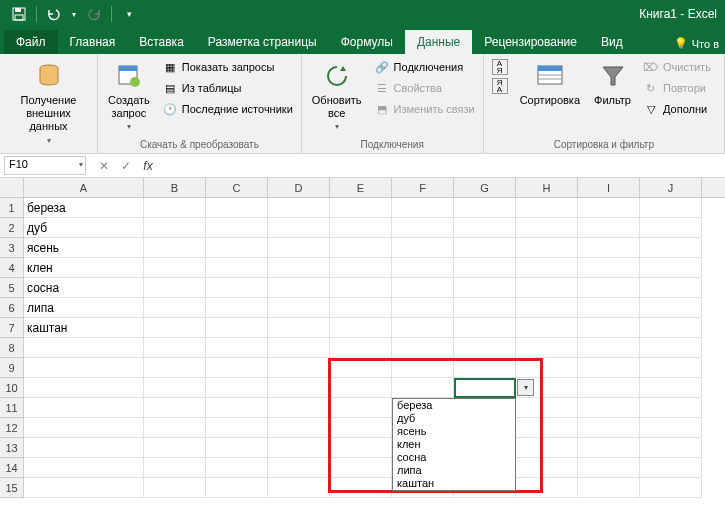 This screenshot has width=725, height=522. Describe the element at coordinates (550, 82) in the screenshot. I see `sort-button: Сортировка` at that location.